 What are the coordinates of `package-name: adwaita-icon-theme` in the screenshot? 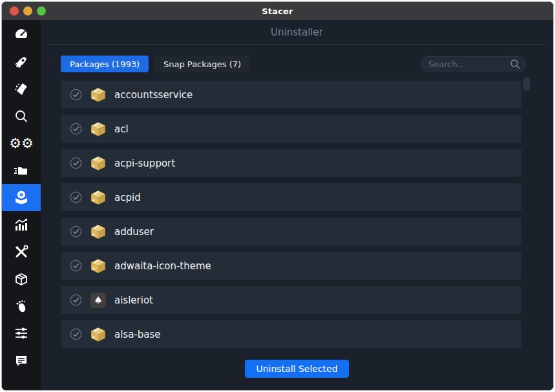 It's located at (163, 266).